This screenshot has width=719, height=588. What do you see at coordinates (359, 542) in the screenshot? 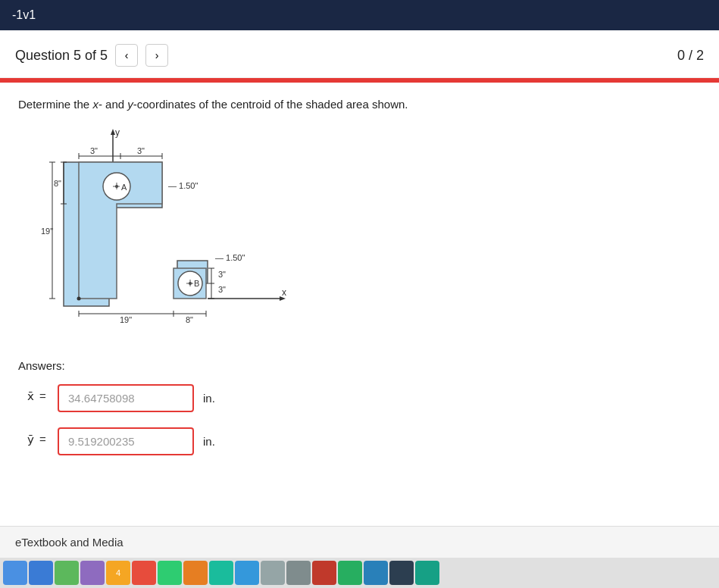
I see `etextbook-bar: eTextbook and Media` at bounding box center [359, 542].